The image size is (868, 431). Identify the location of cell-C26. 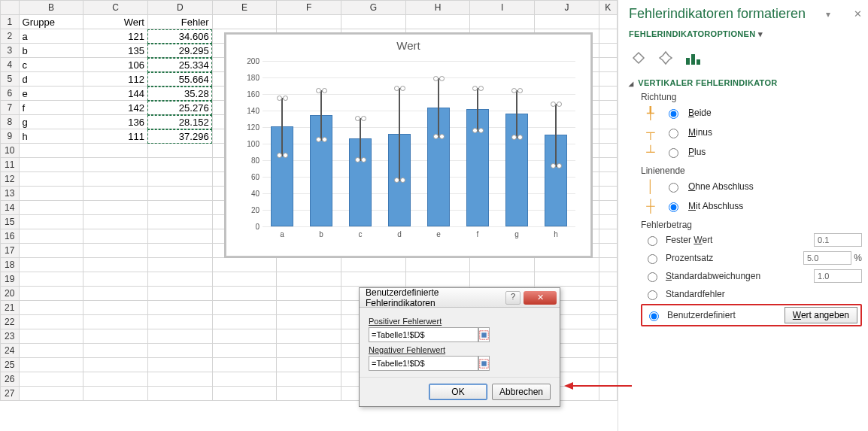
(116, 379).